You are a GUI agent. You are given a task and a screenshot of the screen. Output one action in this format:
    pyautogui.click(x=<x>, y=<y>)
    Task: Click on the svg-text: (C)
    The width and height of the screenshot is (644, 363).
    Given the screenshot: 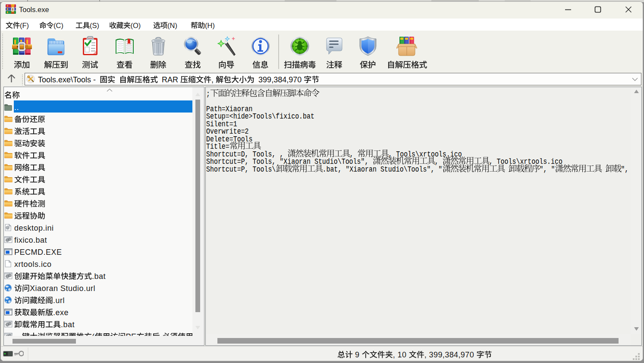 What is the action you would take?
    pyautogui.click(x=59, y=25)
    